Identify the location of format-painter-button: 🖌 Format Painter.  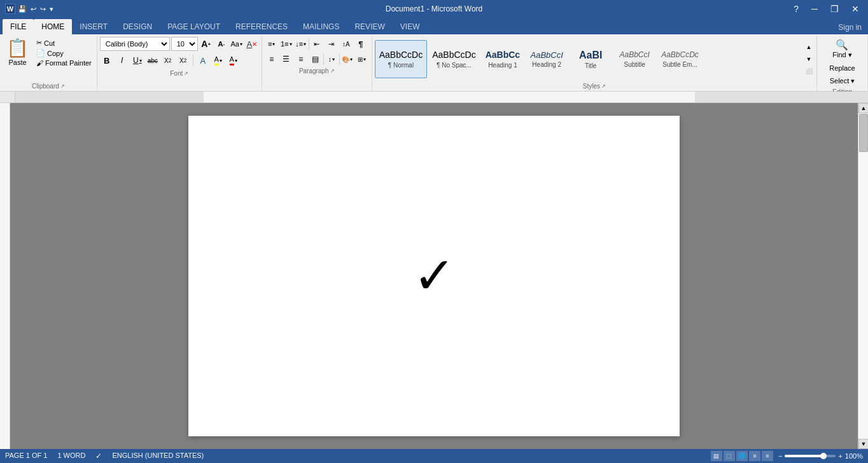
(64, 63).